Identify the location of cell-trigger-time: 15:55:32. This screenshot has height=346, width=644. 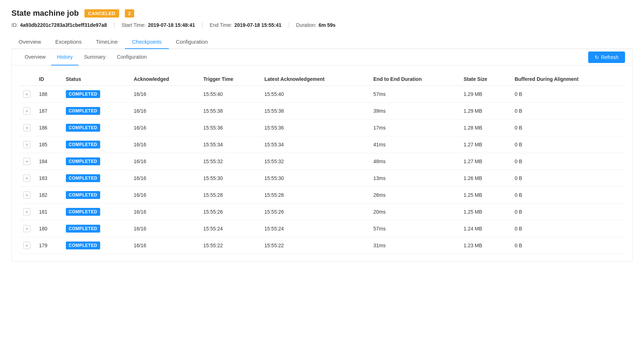
(230, 162).